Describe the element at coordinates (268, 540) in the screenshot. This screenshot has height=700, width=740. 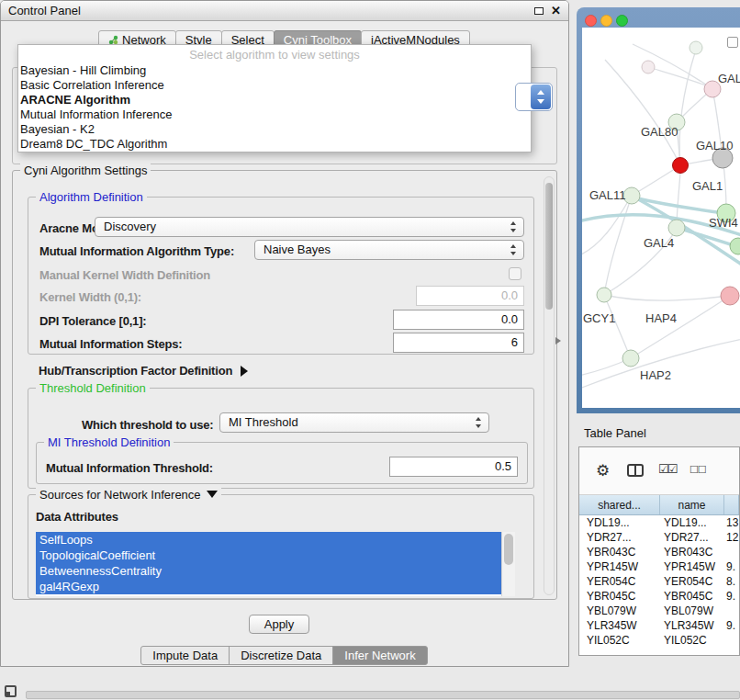
I see `attribute-item-selfloops: SelfLoops` at that location.